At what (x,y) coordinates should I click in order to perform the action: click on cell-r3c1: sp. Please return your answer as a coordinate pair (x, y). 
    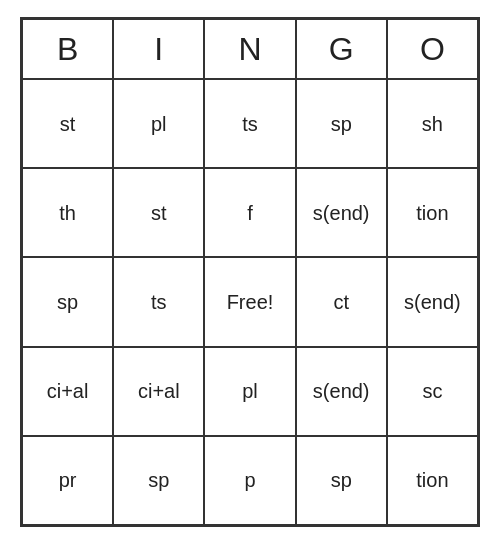
    Looking at the image, I should click on (68, 302).